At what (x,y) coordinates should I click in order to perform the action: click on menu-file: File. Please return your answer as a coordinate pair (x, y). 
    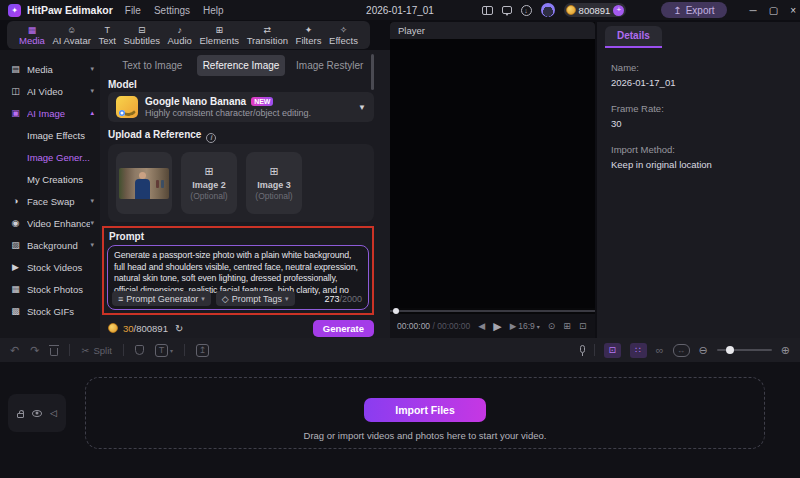
    Looking at the image, I should click on (133, 10).